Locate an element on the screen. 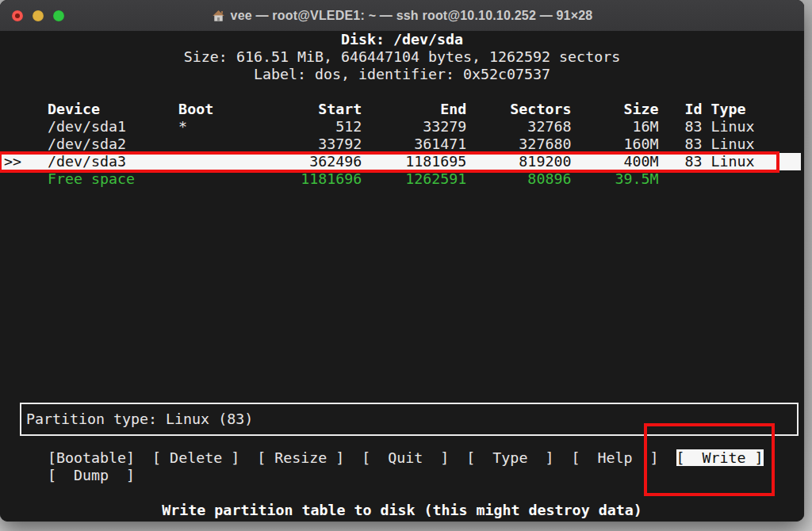 The width and height of the screenshot is (812, 531). close-button is located at coordinates (17, 16).